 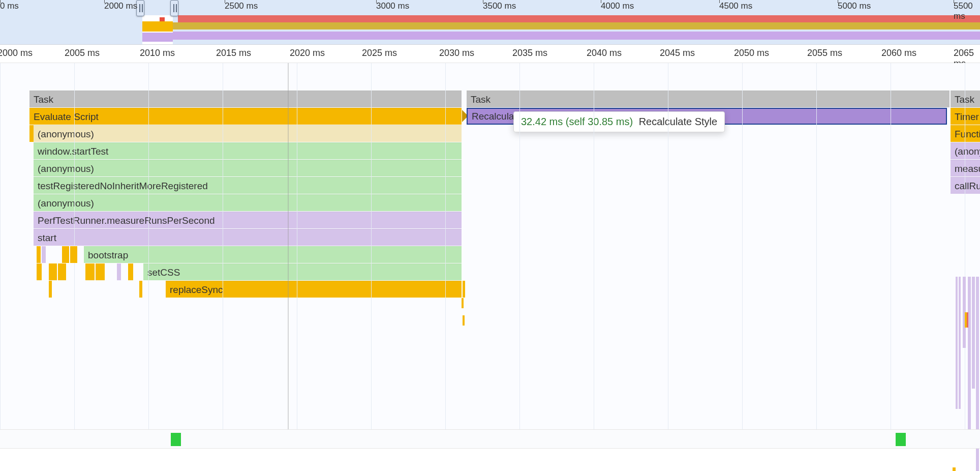 What do you see at coordinates (16, 53) in the screenshot?
I see `ruler-tick: 2000 ms` at bounding box center [16, 53].